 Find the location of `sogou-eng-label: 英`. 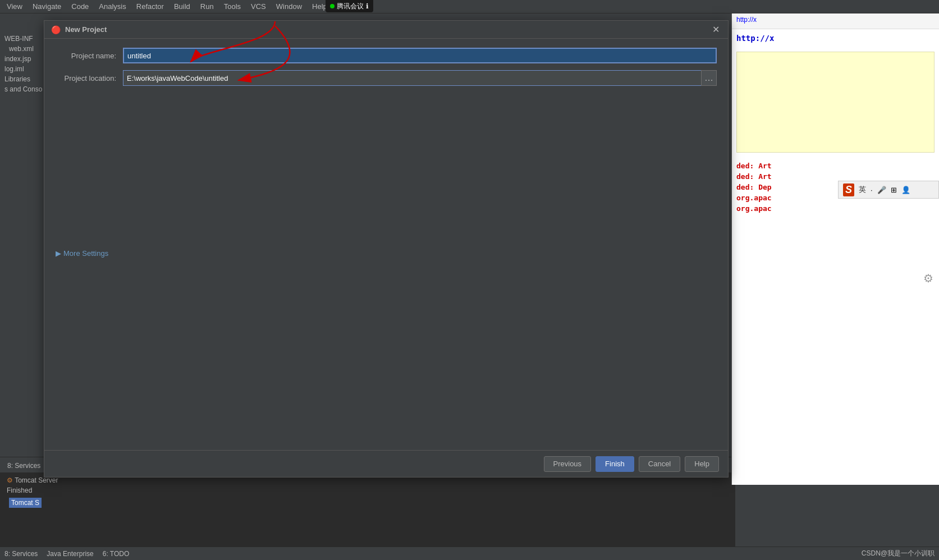

sogou-eng-label: 英 is located at coordinates (862, 190).